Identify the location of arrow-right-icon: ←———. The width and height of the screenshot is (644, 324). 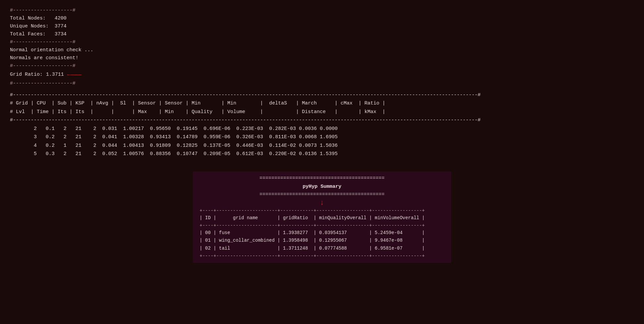
(74, 75).